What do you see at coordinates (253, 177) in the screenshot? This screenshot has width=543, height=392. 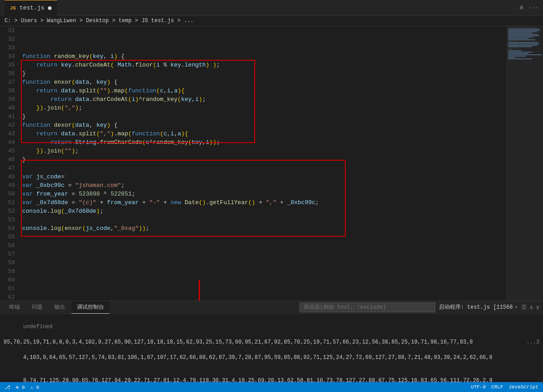 I see `code-line: 48 var js_code=`` at bounding box center [253, 177].